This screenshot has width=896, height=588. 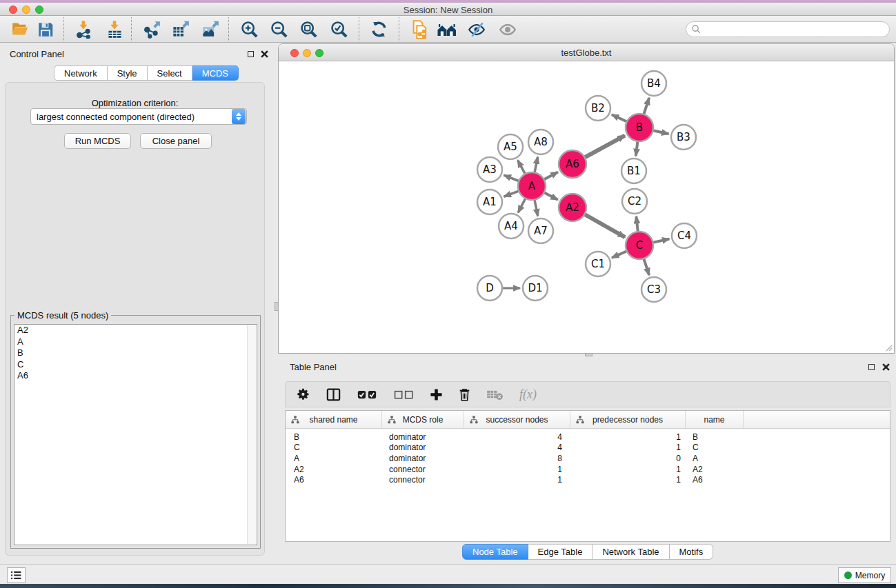 What do you see at coordinates (561, 551) in the screenshot?
I see `tab-edge-table: Edge Table` at bounding box center [561, 551].